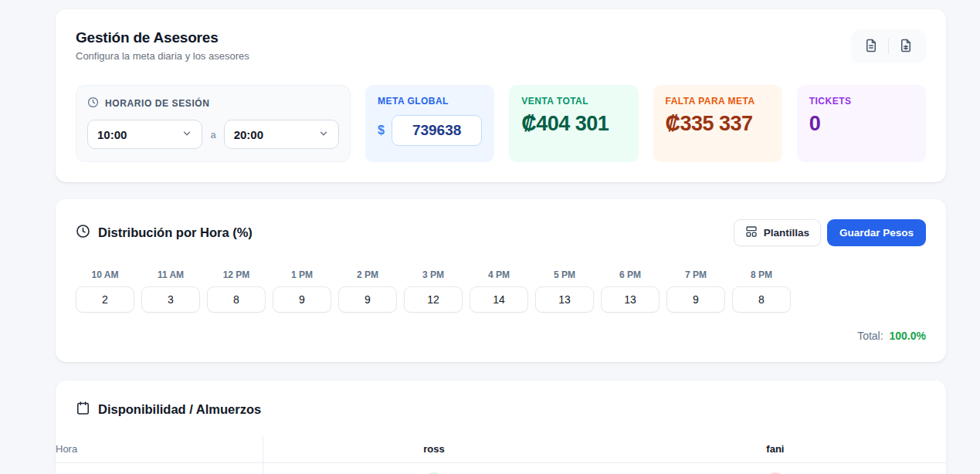 Image resolution: width=980 pixels, height=474 pixels. Describe the element at coordinates (565, 300) in the screenshot. I see `hour-weight-input-5pm` at that location.